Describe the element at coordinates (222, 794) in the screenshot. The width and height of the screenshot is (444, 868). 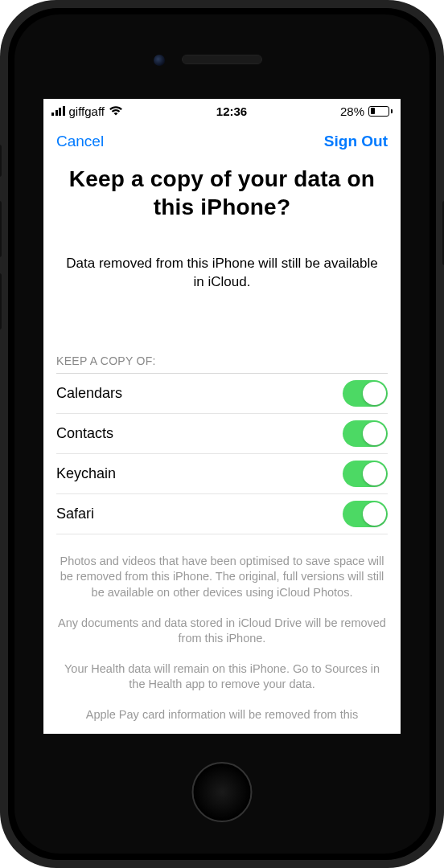
I see `bottom-bezel` at that location.